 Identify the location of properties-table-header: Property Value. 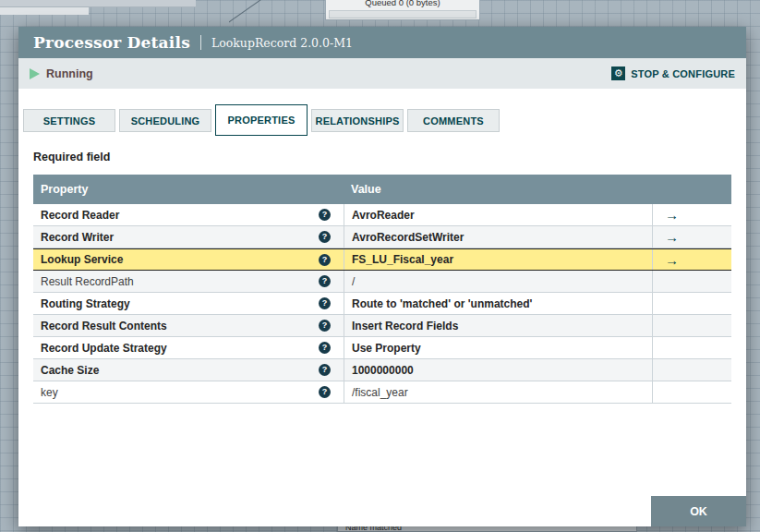
(382, 189).